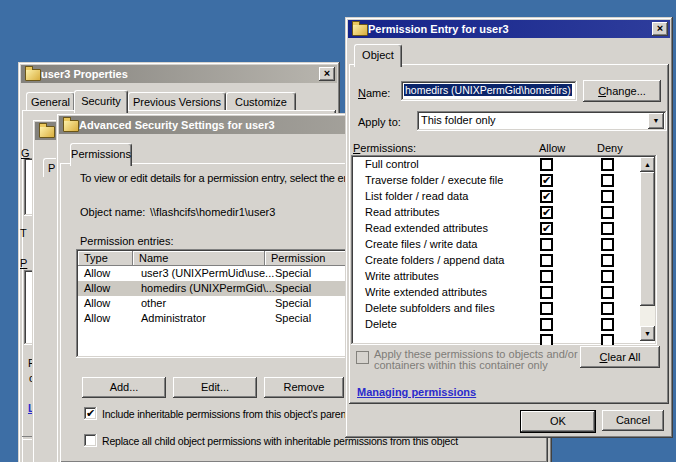 The height and width of the screenshot is (462, 676). Describe the element at coordinates (179, 74) in the screenshot. I see `properties-titlebar: user3 Properties` at that location.